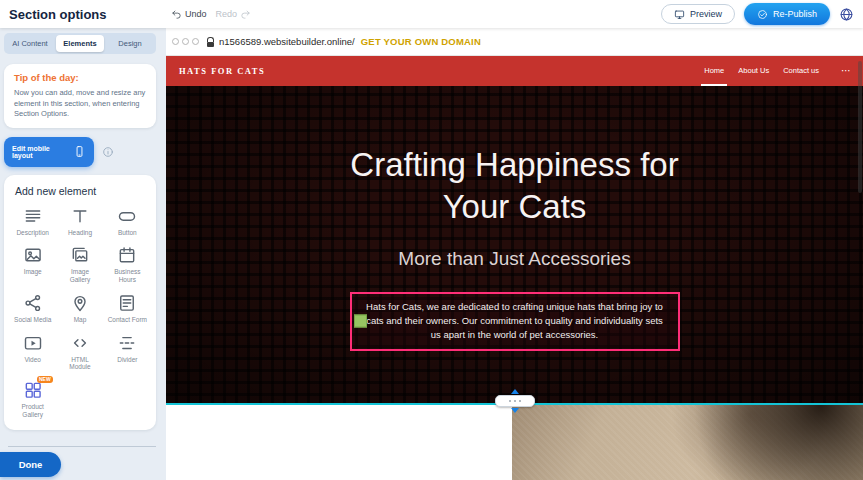  Describe the element at coordinates (127, 343) in the screenshot. I see `divider-icon` at that location.